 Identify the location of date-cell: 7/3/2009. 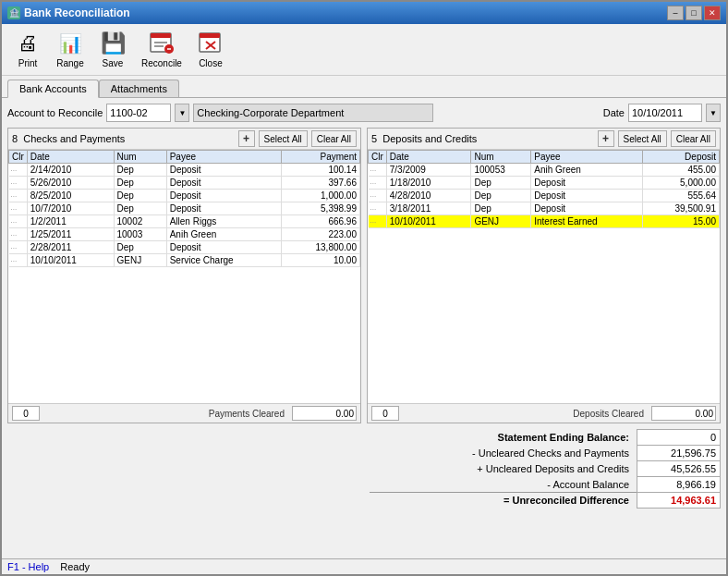
(429, 170).